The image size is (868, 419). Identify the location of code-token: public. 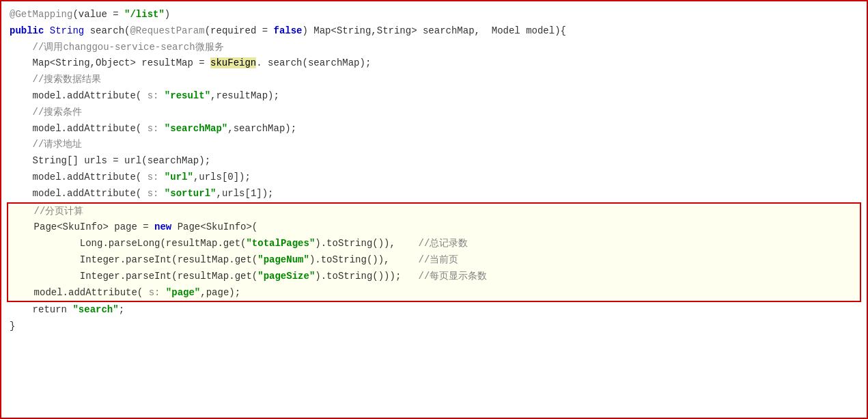
(30, 31).